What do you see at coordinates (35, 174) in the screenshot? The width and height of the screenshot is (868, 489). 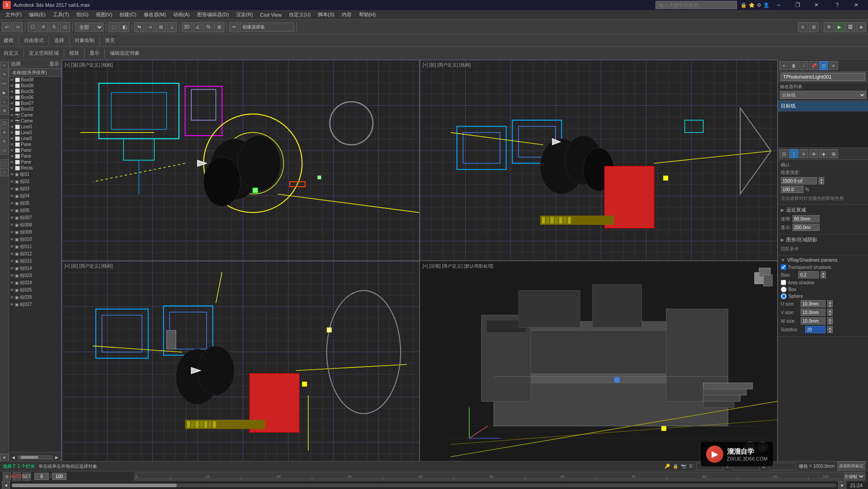 I see `scene-list-item: 👁 ▣ 组01` at bounding box center [35, 174].